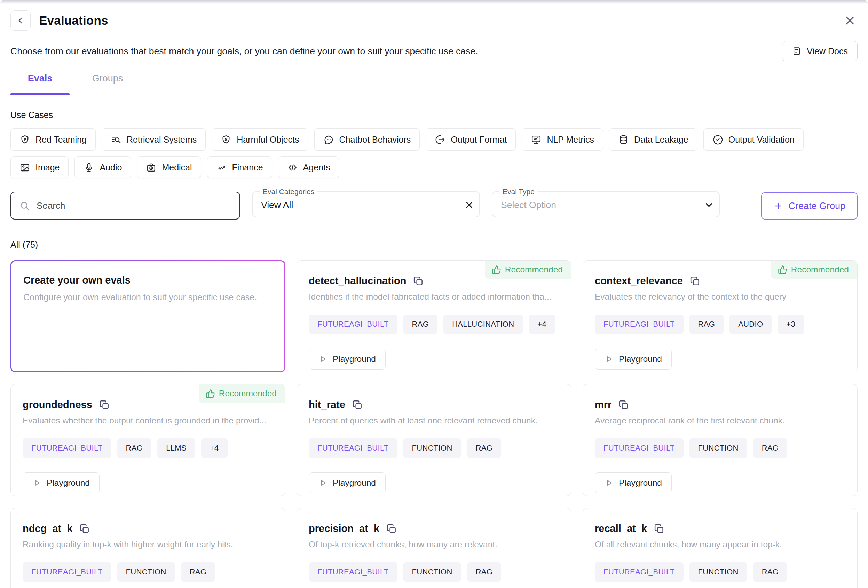  What do you see at coordinates (293, 167) in the screenshot?
I see `code-brackets-icon` at bounding box center [293, 167].